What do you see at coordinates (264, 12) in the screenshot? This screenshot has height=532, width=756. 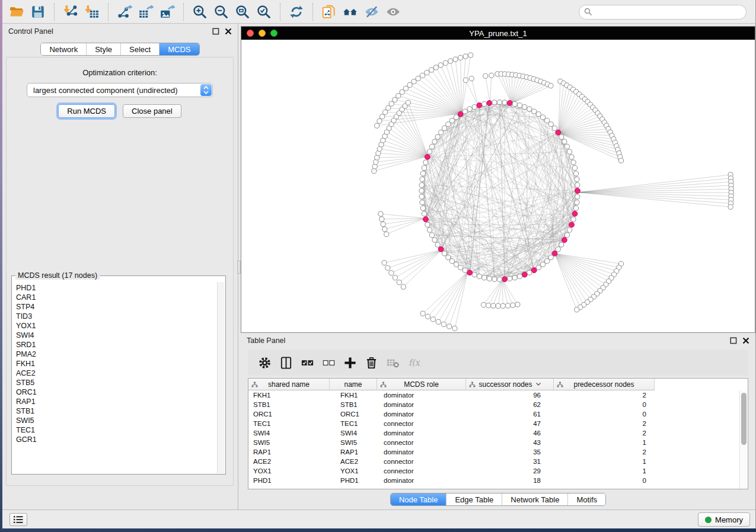 I see `zoom-selected-button` at bounding box center [264, 12].